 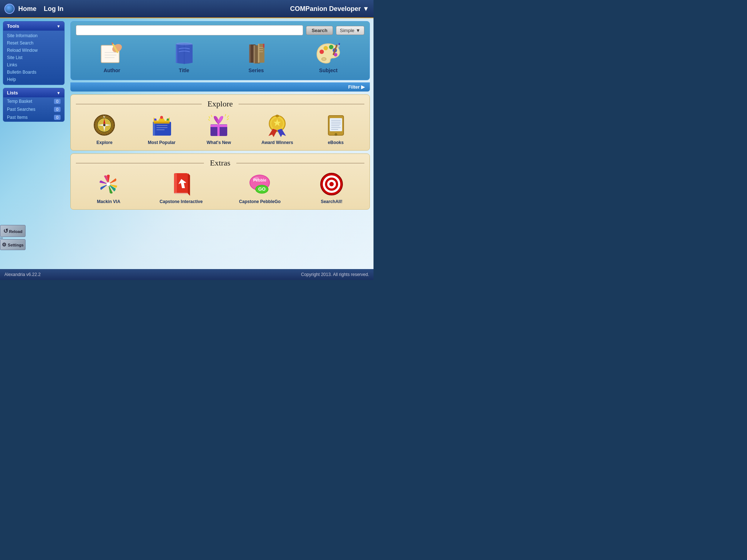 What do you see at coordinates (13, 26) in the screenshot?
I see `tools-label: Tools` at bounding box center [13, 26].